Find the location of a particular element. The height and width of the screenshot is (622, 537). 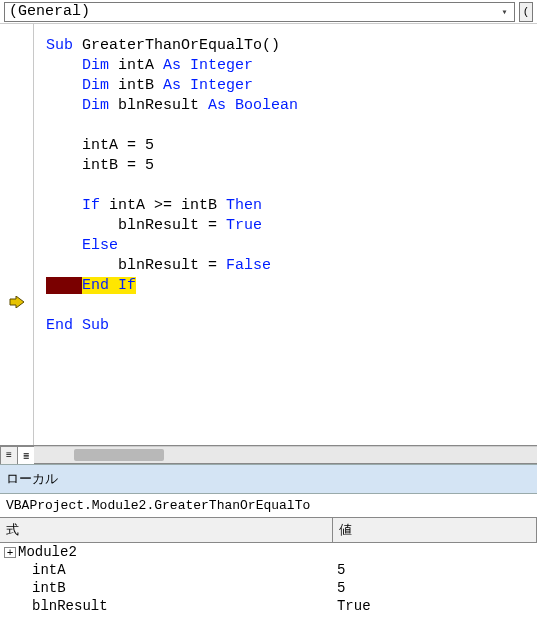

locals-var-name: blnResult is located at coordinates (70, 606).